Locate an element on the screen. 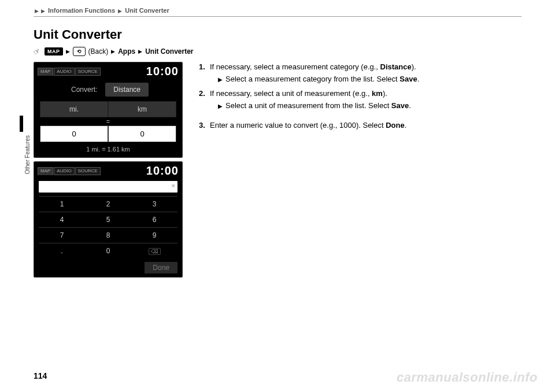 This screenshot has width=555, height=392. watermark: carmanualsonline.info is located at coordinates (467, 378).